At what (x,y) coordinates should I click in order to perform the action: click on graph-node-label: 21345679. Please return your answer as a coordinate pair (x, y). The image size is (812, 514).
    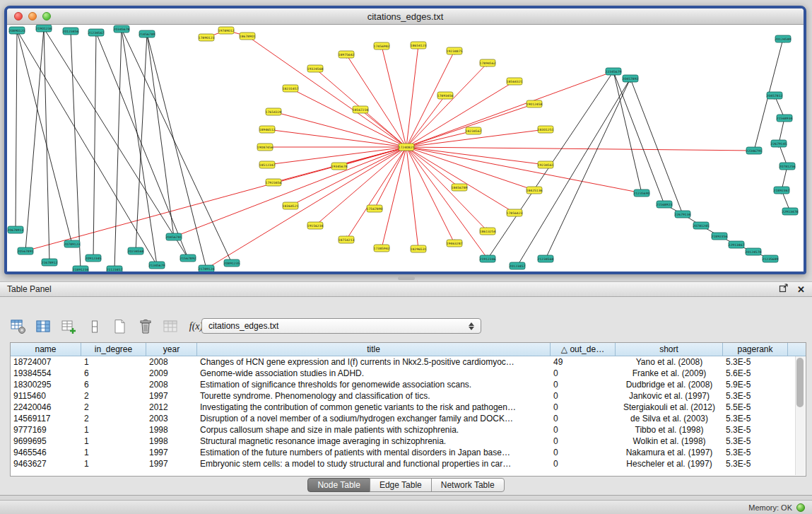
    Looking at the image, I should click on (157, 266).